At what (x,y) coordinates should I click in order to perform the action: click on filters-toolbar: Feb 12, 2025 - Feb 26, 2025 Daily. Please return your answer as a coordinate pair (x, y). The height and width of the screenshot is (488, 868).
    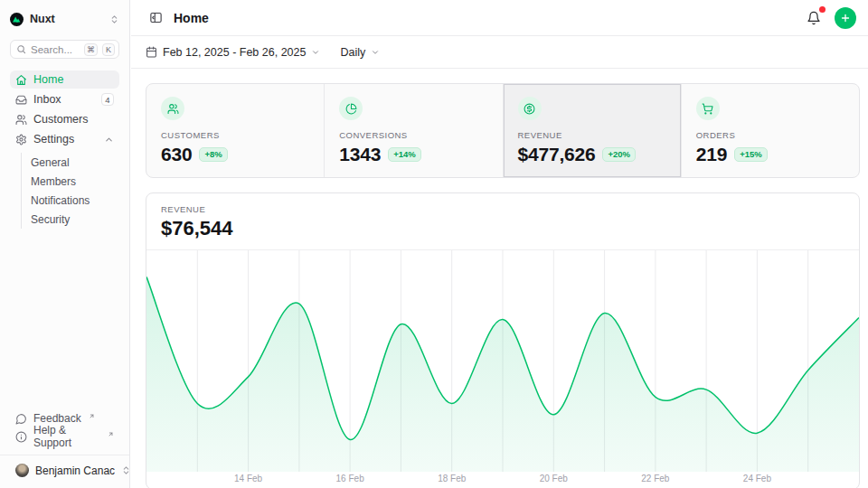
    Looking at the image, I should click on (499, 52).